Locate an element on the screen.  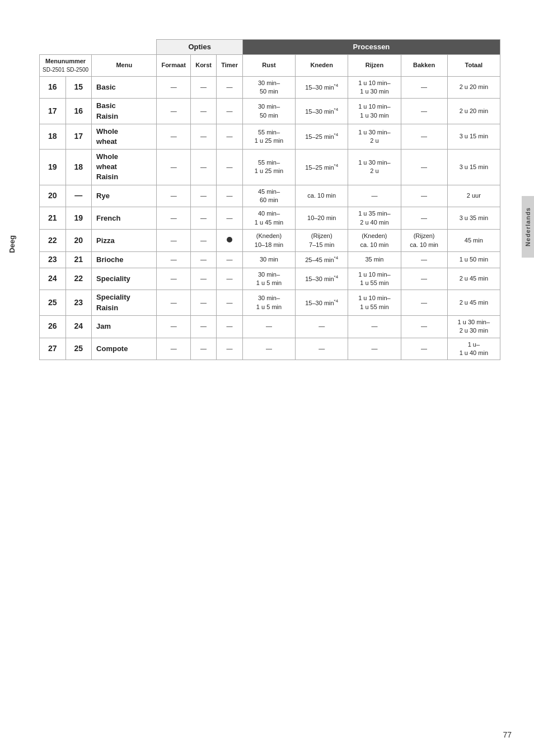
rijzen-cell: 1 u 35 min–2 u 40 min is located at coordinates (374, 218).